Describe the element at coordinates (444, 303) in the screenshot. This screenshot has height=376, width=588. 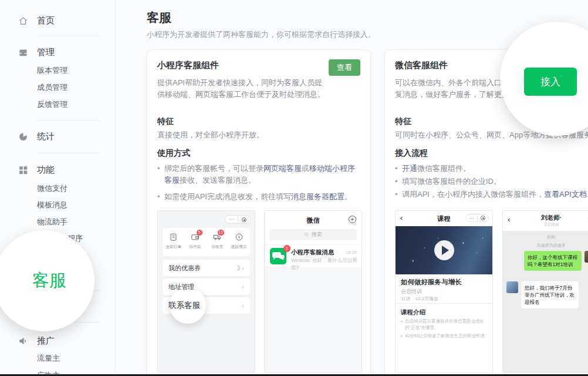
I see `section-divider` at that location.